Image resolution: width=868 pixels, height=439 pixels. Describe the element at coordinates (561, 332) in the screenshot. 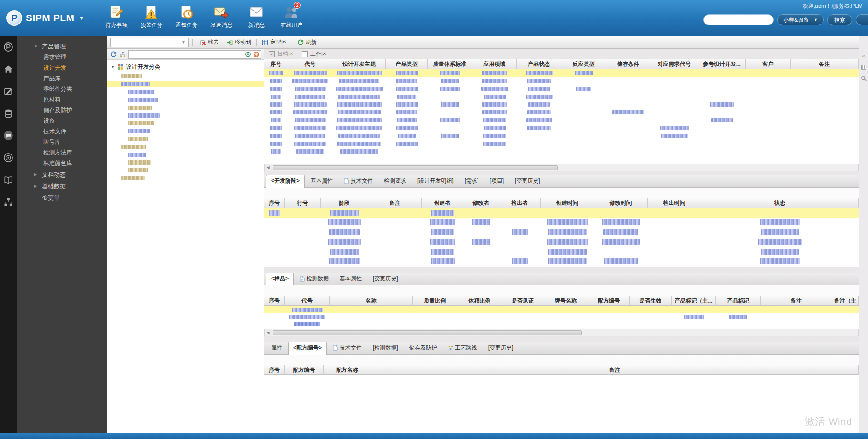

I see `horizontal-scrollbar: ◀` at that location.